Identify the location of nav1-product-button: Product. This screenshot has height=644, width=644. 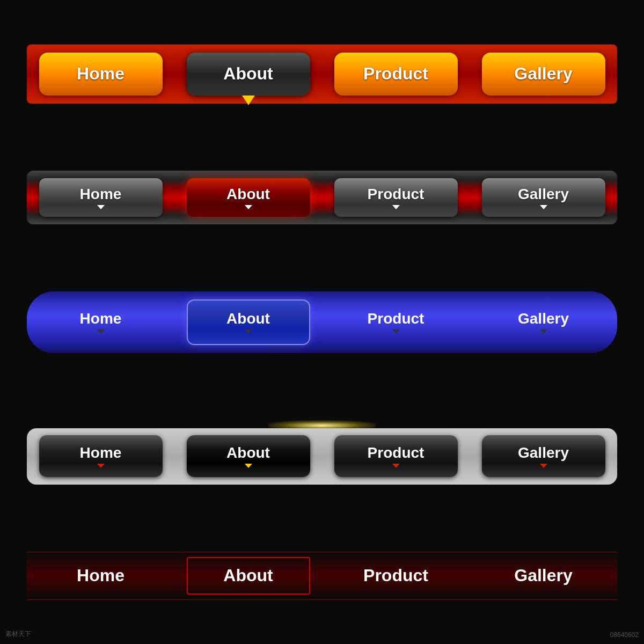
(396, 74).